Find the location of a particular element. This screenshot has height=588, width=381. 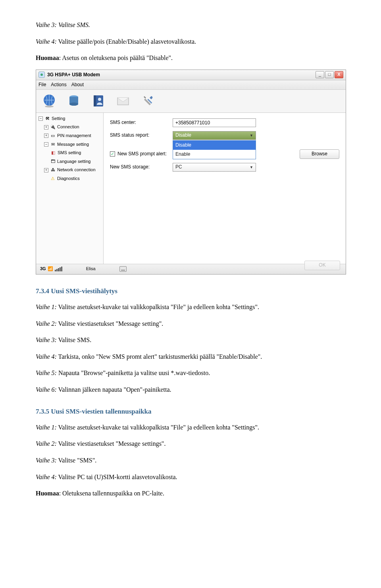

tree-sms-setting: ◧ SMS setting is located at coordinates (70, 153).